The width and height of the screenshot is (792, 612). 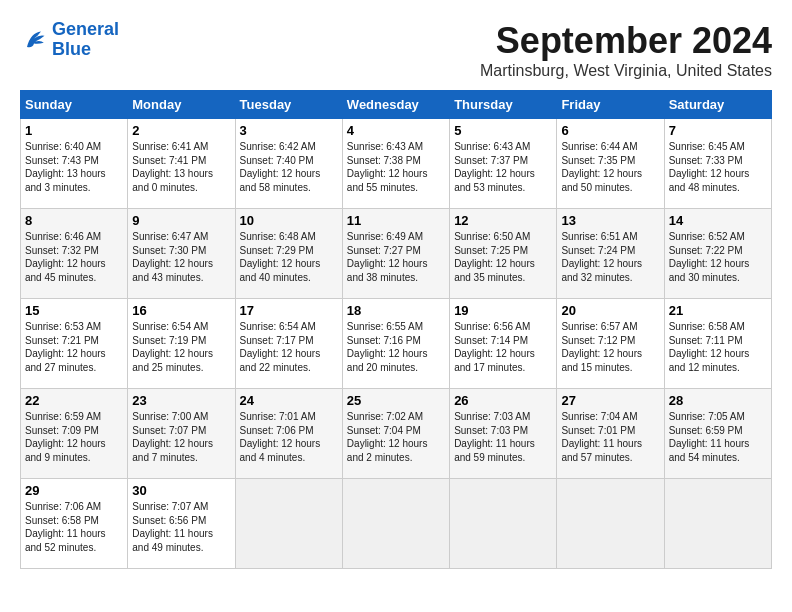 What do you see at coordinates (718, 310) in the screenshot?
I see `day-number: 21` at bounding box center [718, 310].